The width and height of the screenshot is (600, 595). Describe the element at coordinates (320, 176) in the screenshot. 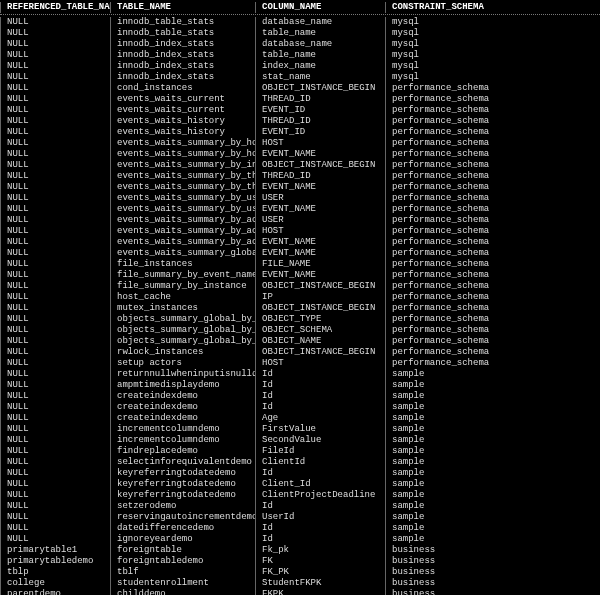

I see `cell: THREAD_ID` at that location.